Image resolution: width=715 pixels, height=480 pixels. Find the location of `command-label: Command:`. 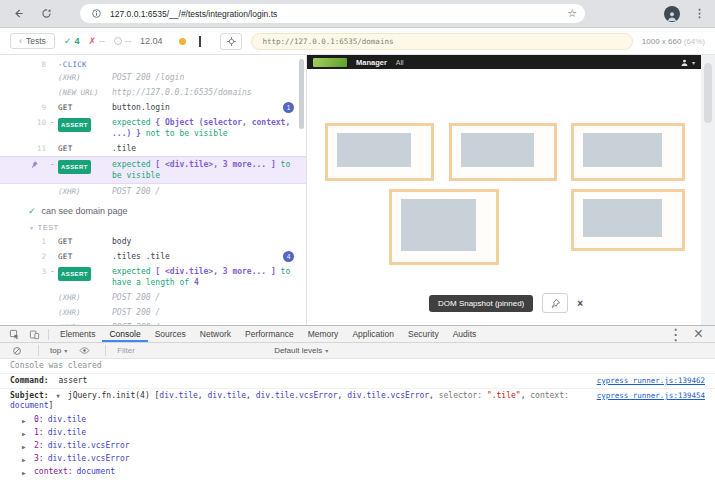

command-label: Command: is located at coordinates (30, 380).